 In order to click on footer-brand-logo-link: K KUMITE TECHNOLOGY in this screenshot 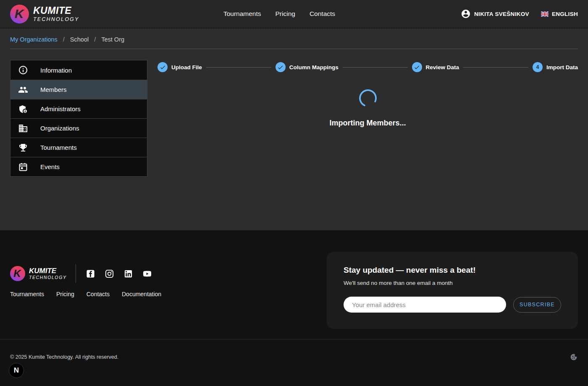, I will do `click(39, 274)`.